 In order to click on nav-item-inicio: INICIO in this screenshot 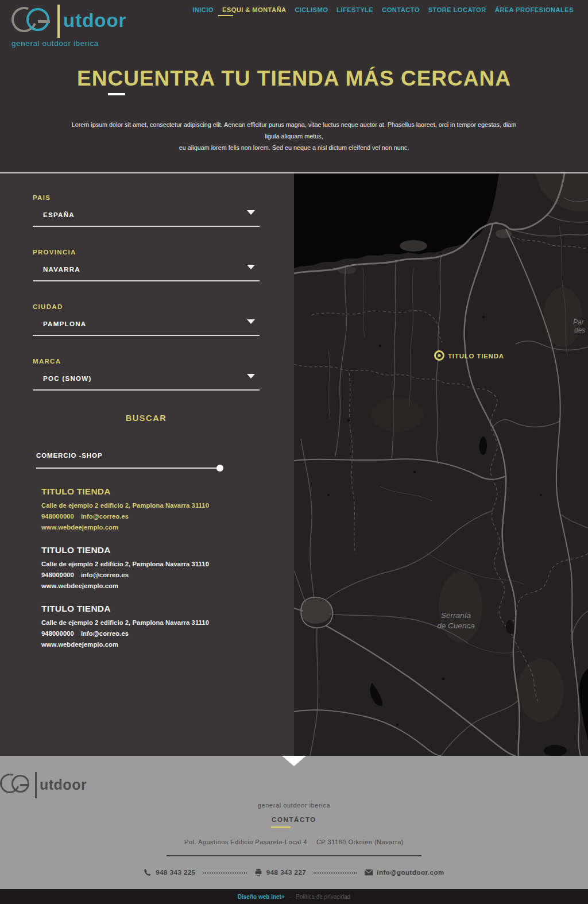, I will do `click(203, 10)`.